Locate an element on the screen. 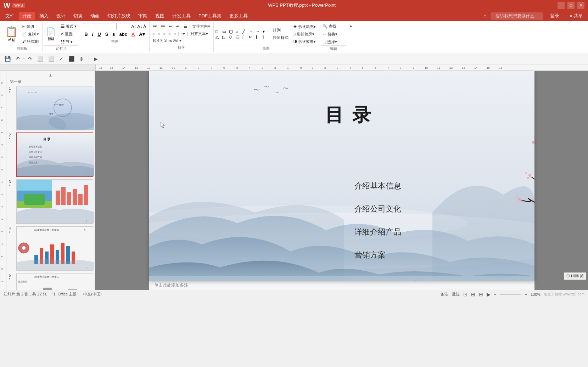 Image resolution: width=588 pixels, height=367 pixels. indent-more-button: ⇥ is located at coordinates (177, 26).